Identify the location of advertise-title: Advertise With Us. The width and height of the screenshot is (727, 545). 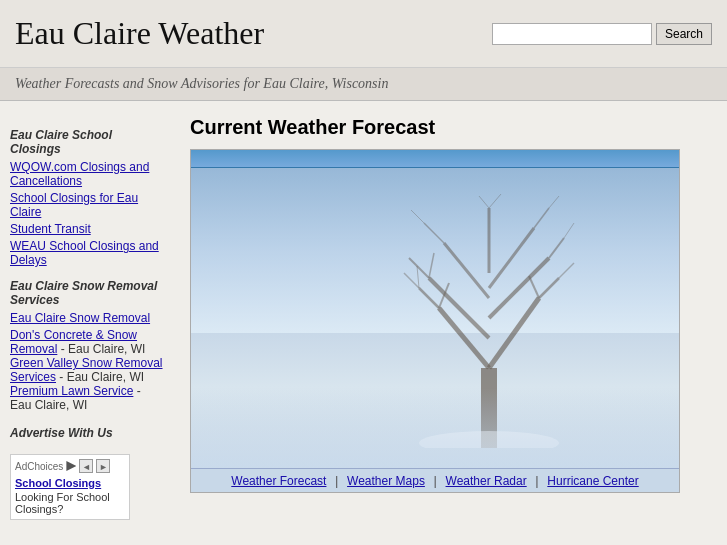
(88, 433).